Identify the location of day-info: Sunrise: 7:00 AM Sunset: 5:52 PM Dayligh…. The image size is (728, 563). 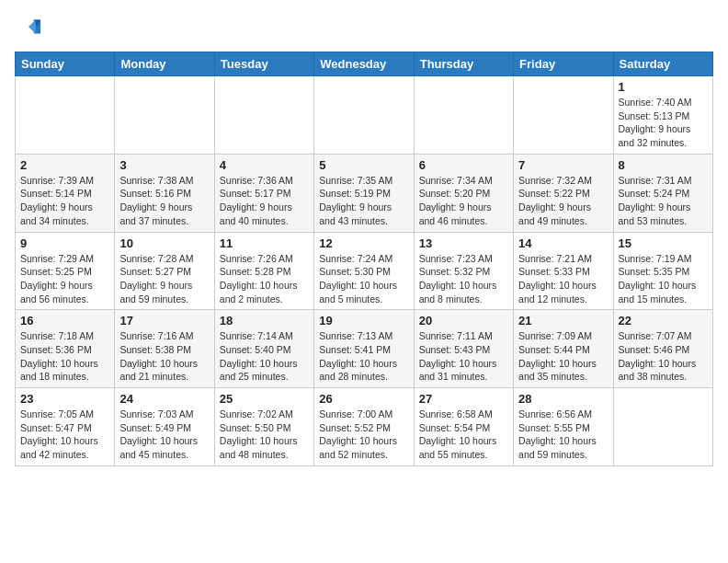
(364, 434).